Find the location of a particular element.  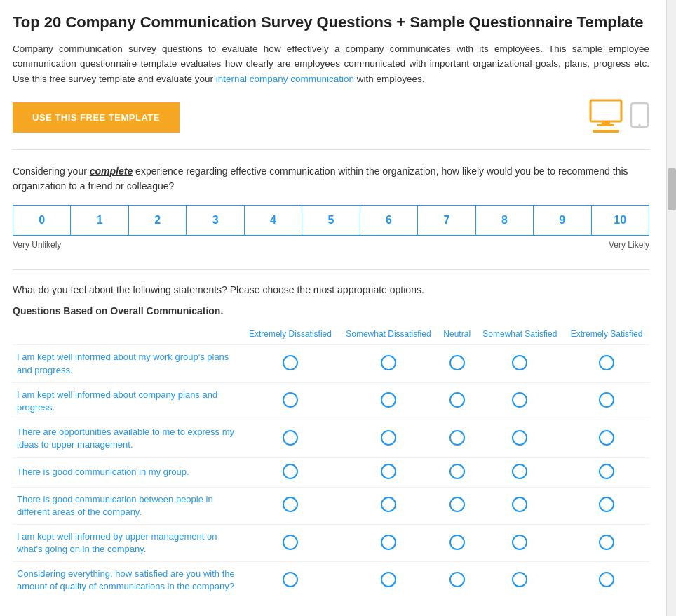

nps-cell-7: 7 is located at coordinates (447, 220).